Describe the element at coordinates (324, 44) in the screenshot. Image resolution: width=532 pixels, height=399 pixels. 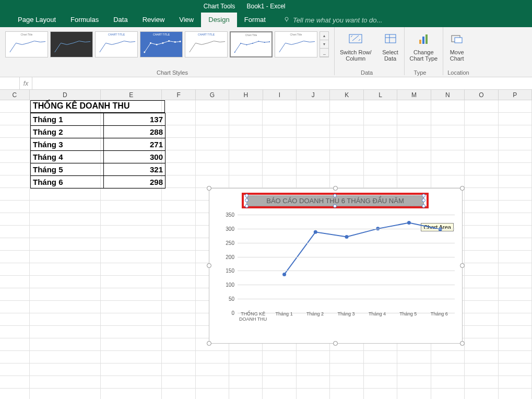
I see `chevron-down-icon: ▾` at that location.